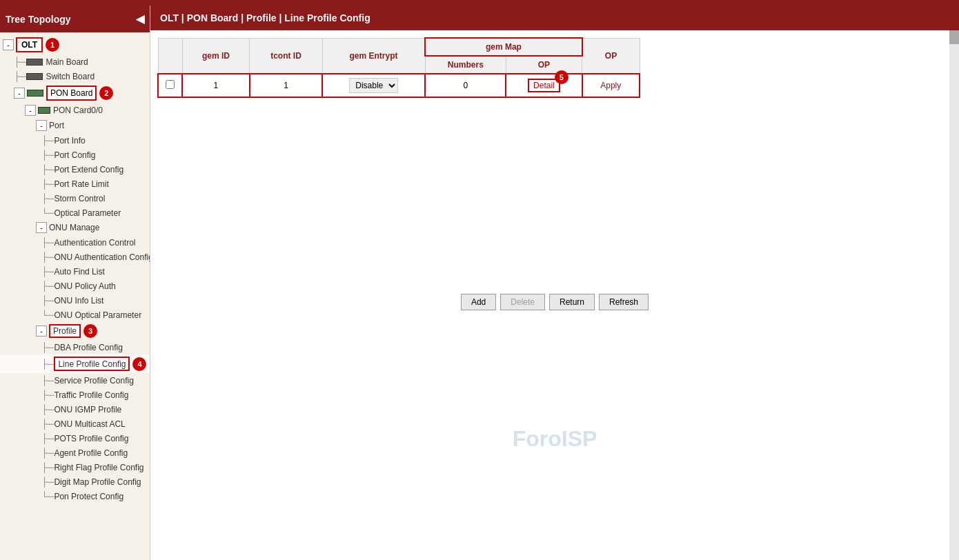 Image resolution: width=959 pixels, height=560 pixels. Describe the element at coordinates (88, 170) in the screenshot. I see `port-extend-config-link: Port Extend Config` at that location.